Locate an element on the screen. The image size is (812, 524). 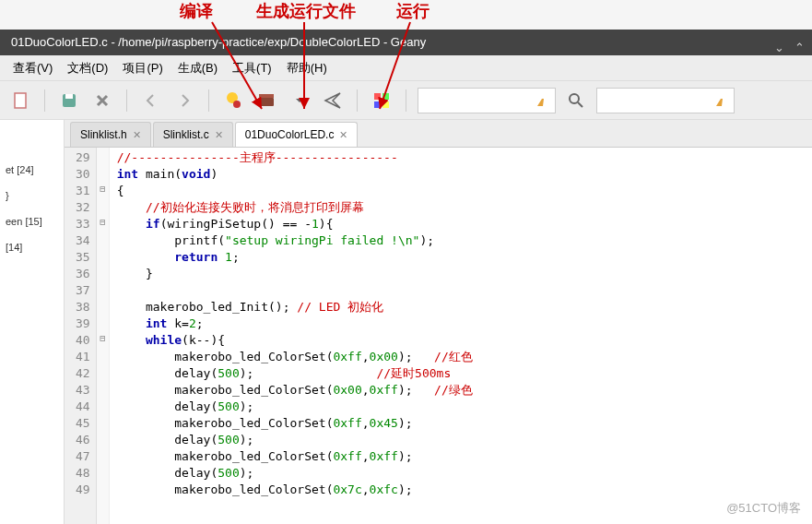
line-number: 33 is located at coordinates (83, 224).